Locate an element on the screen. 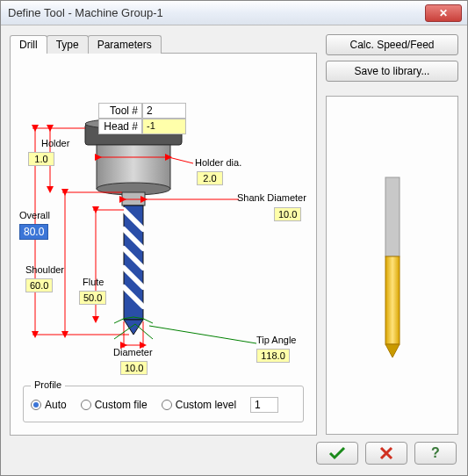  radio-label: Custom level is located at coordinates (205, 405).